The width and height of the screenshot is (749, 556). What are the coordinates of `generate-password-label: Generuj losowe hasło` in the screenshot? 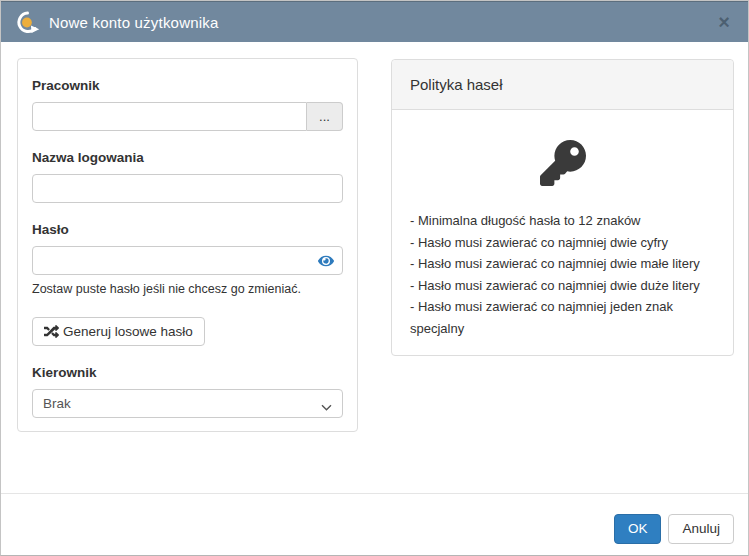 It's located at (128, 332).